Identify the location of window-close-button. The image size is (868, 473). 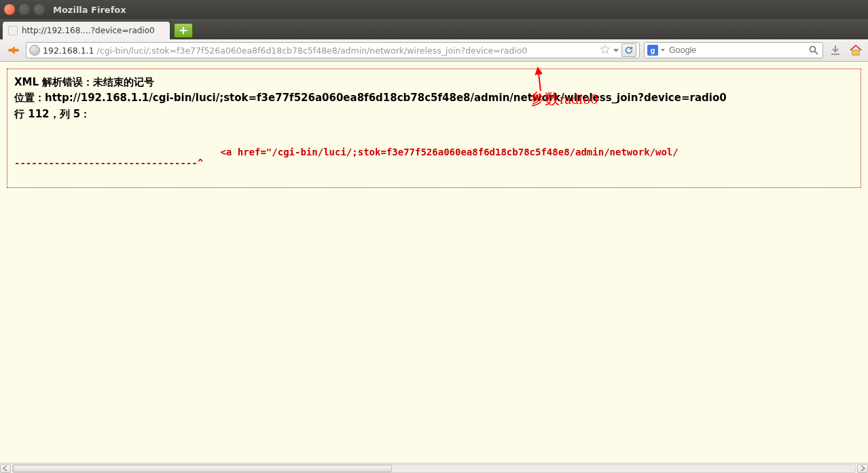
(10, 10).